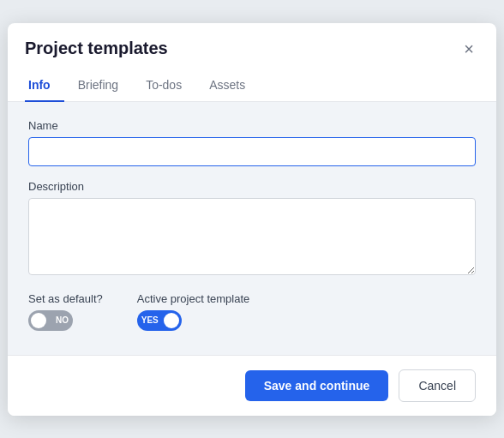  I want to click on description-label: Description, so click(252, 187).